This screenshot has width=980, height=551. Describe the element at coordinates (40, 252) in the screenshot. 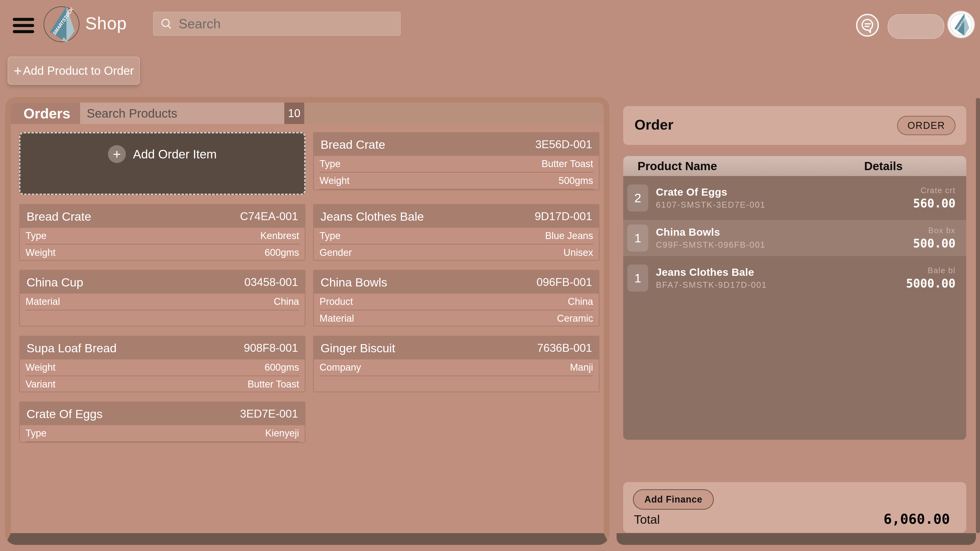

I see `attribute-label: Weight` at that location.